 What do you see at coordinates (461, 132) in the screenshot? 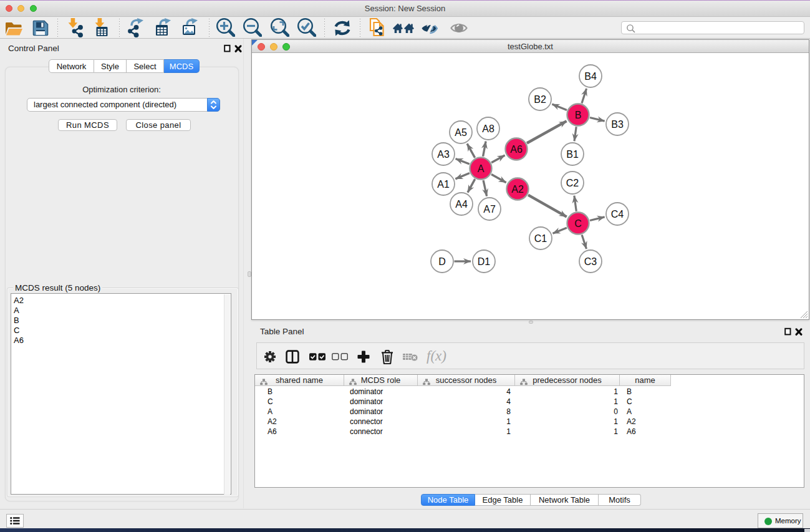
I see `svg-text: A5` at bounding box center [461, 132].